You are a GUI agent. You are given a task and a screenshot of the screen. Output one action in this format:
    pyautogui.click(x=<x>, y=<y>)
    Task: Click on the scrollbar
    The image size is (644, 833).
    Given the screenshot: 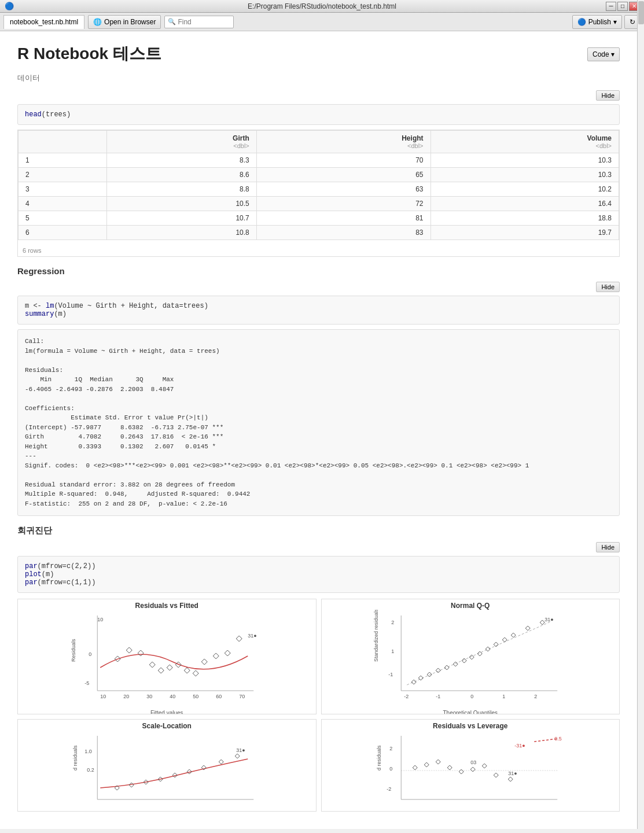 What is the action you would take?
    pyautogui.click(x=641, y=414)
    